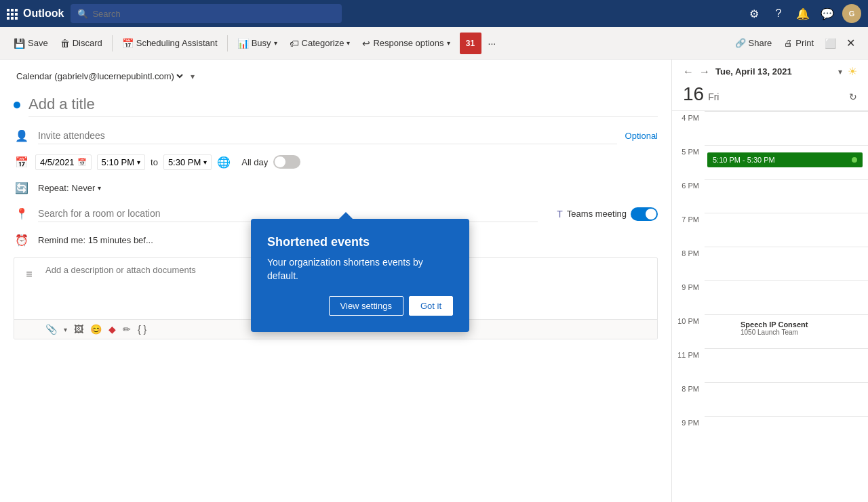 The image size is (868, 502). What do you see at coordinates (328, 135) in the screenshot?
I see `attendees-input` at bounding box center [328, 135].